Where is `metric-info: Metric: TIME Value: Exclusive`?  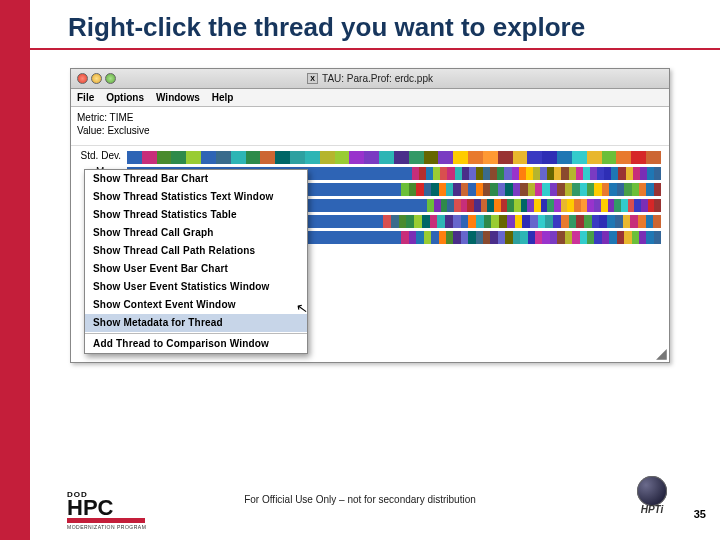 metric-info: Metric: TIME Value: Exclusive is located at coordinates (370, 126).